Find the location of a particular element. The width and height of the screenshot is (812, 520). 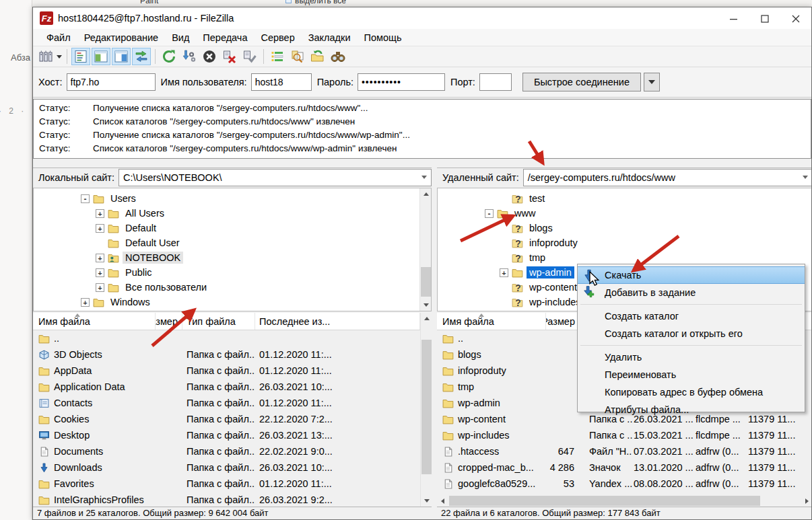

tree-item-public: +Public is located at coordinates (226, 272).